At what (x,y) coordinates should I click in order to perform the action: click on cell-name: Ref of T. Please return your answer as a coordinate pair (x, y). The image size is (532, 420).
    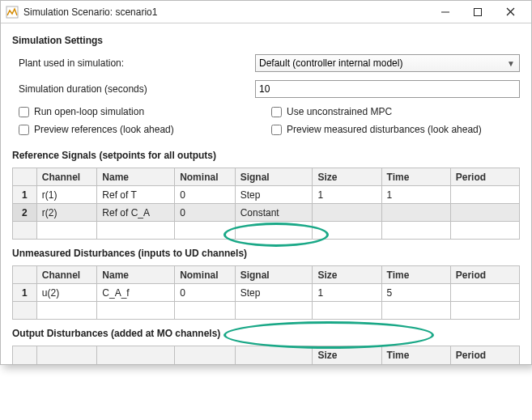
    Looking at the image, I should click on (136, 195).